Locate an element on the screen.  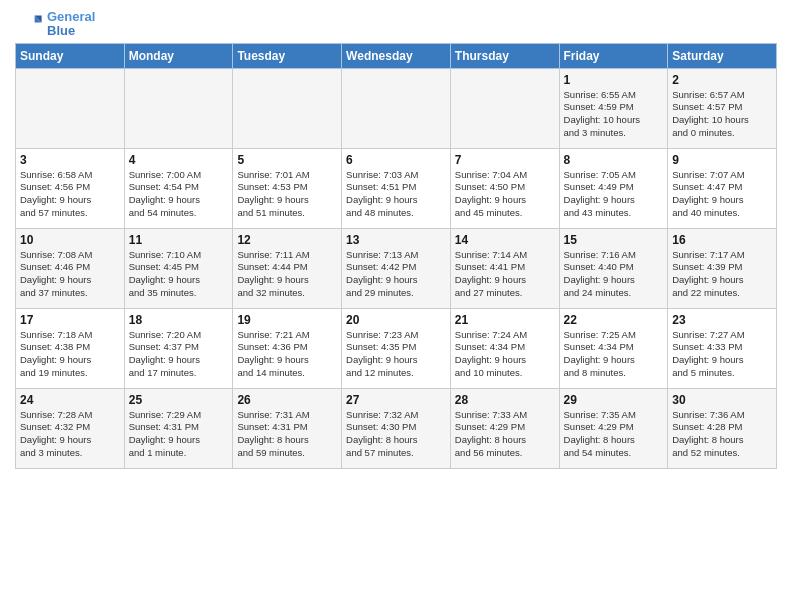
day-number: 9 is located at coordinates (722, 160).